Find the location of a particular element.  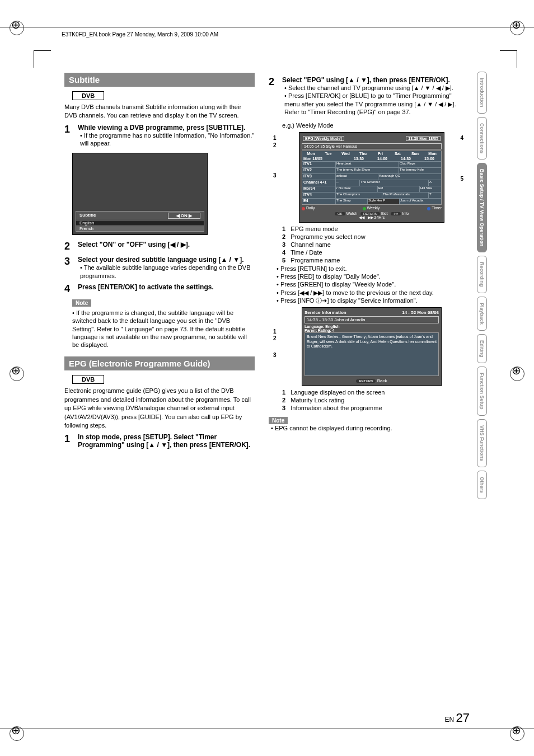

epg-prog: artbeat is located at coordinates (357, 177).